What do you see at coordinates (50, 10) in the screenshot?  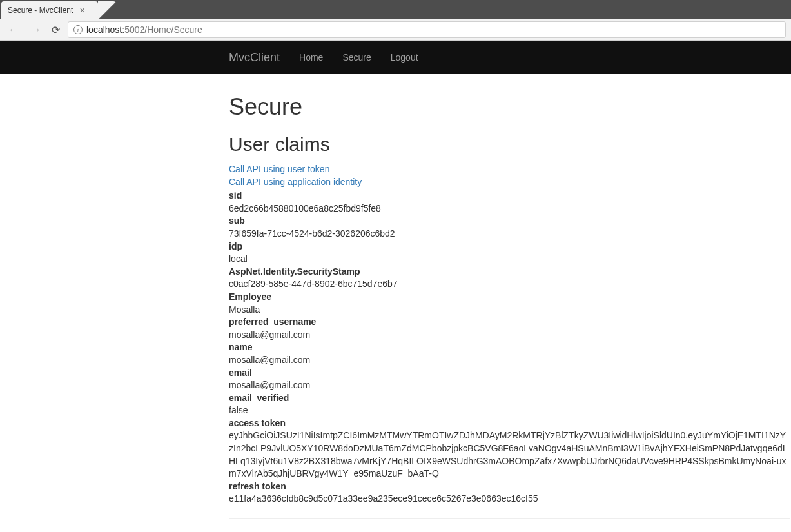 I see `browser-tab: Secure - MvcClient ×` at bounding box center [50, 10].